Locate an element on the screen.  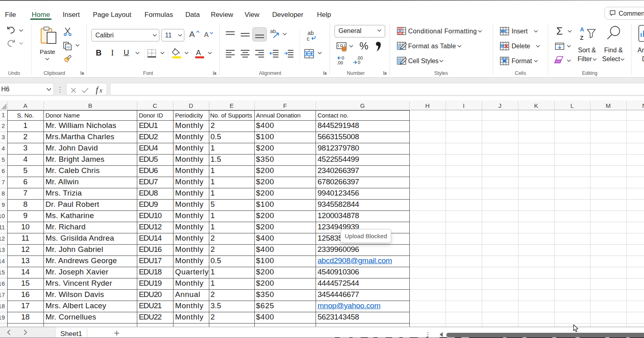
svg-text: .00 is located at coordinates (340, 63).